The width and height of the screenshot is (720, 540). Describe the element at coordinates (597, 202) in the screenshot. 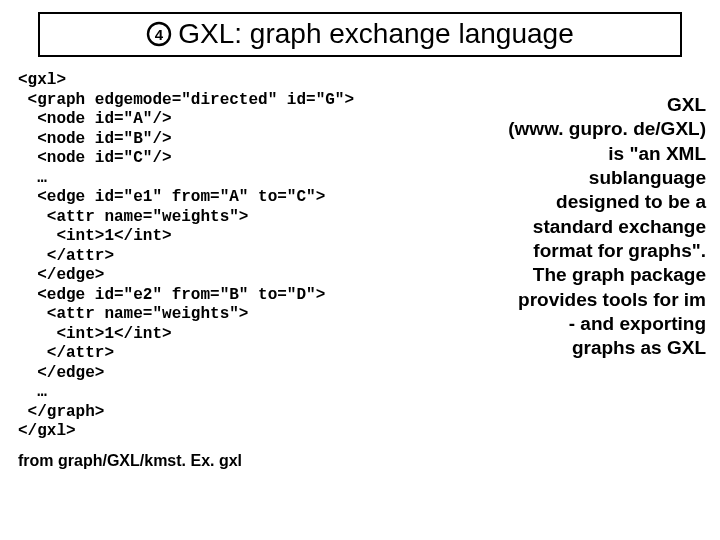

I see `sidebar-line: designed to be a` at that location.